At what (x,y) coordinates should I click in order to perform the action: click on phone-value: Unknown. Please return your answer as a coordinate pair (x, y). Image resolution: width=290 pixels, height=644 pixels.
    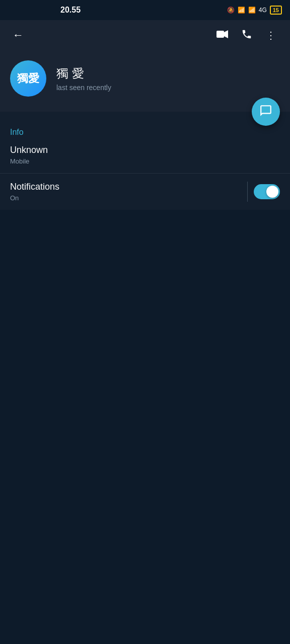
    Looking at the image, I should click on (145, 150).